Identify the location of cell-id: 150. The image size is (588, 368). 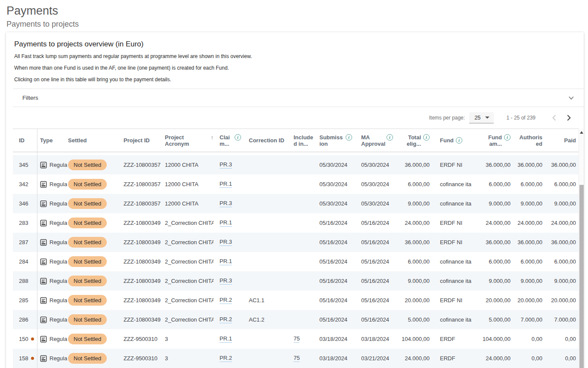
(25, 339).